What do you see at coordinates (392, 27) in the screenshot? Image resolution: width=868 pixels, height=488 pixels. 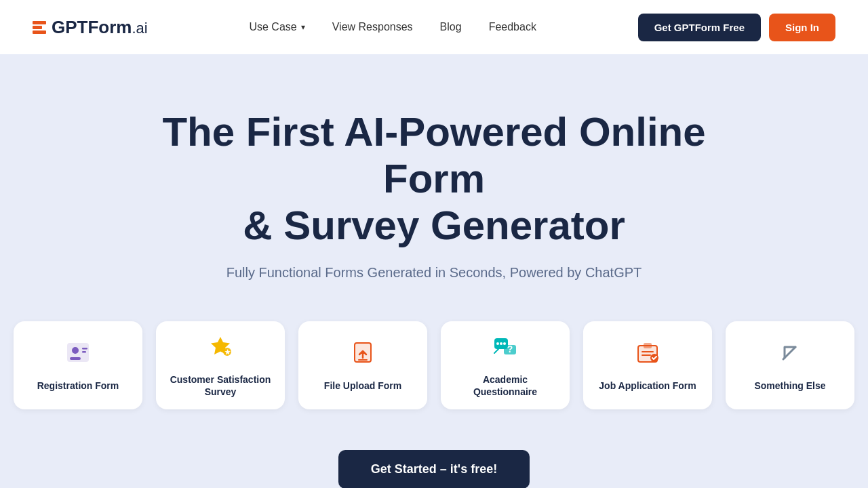 I see `nav-links: Use Case View Responses Blog Feedback` at bounding box center [392, 27].